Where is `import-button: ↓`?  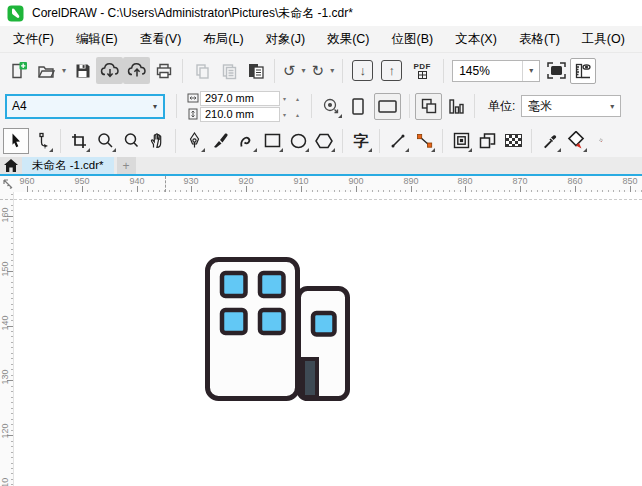
import-button: ↓ is located at coordinates (362, 70).